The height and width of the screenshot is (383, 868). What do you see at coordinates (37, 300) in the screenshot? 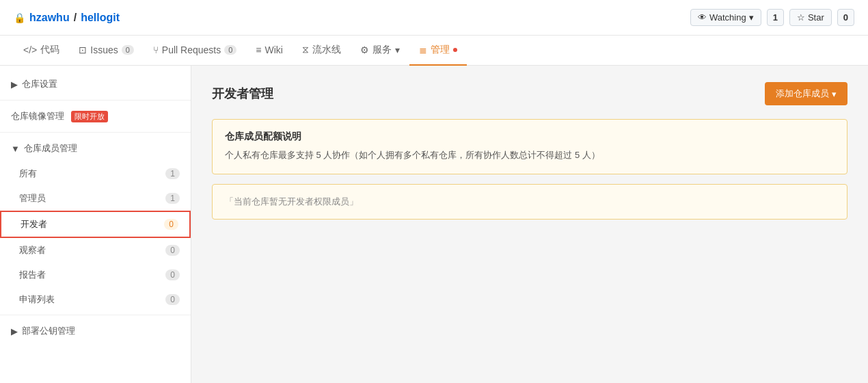
I see `sidebar-apply-label: 申请列表` at bounding box center [37, 300].